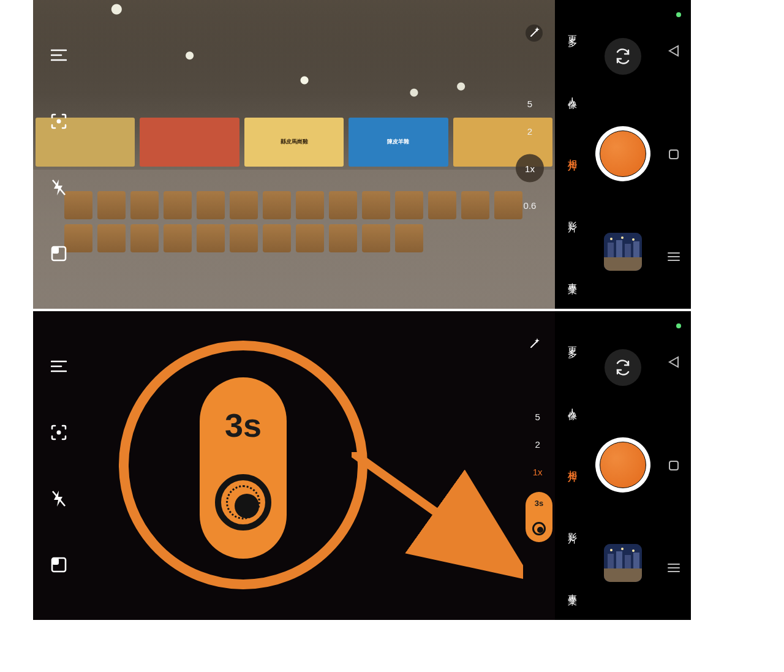 This screenshot has height=672, width=784. I want to click on zoom-0.6x: 0.6, so click(530, 206).